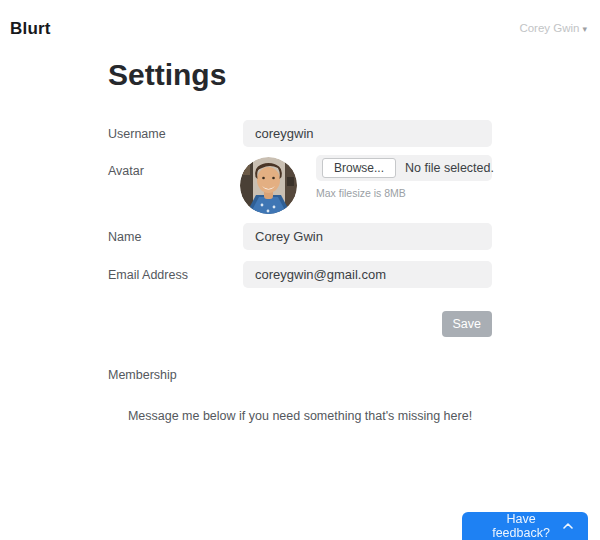 Image resolution: width=600 pixels, height=540 pixels. What do you see at coordinates (468, 324) in the screenshot?
I see `save-button: Save` at bounding box center [468, 324].